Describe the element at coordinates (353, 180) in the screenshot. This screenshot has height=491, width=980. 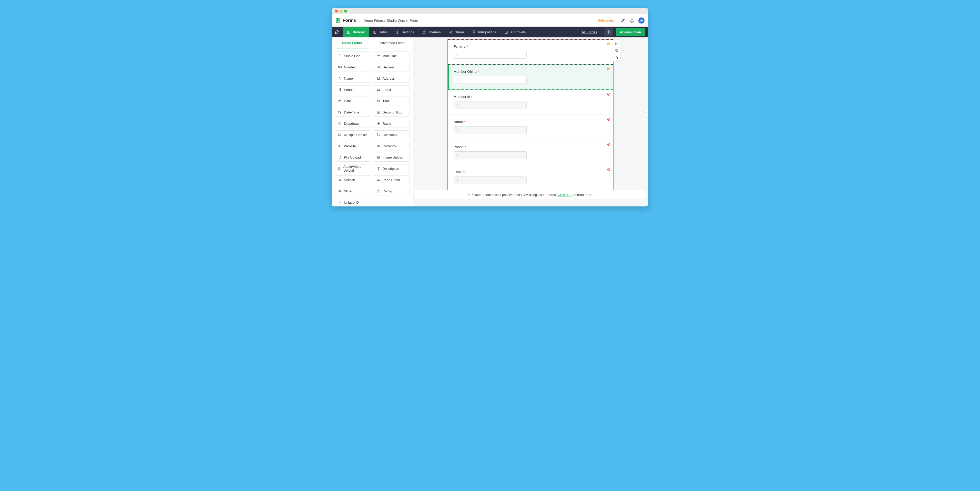
I see `field-section: Section` at that location.